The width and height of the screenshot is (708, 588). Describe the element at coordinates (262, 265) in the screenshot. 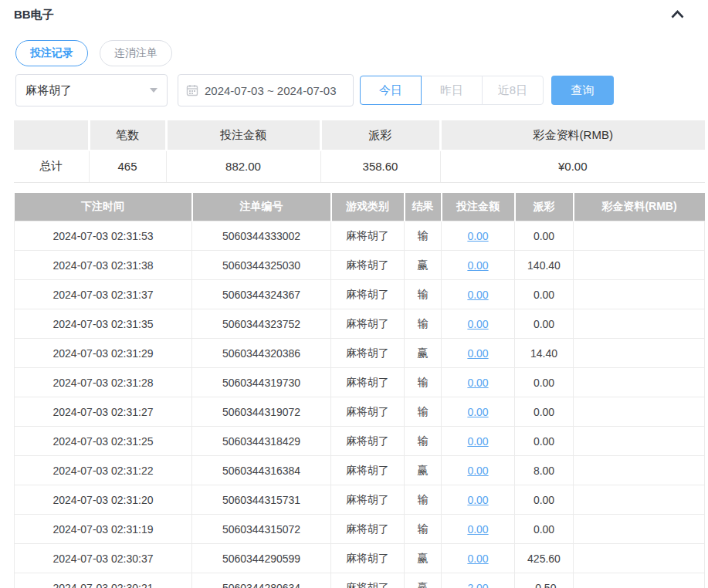

I see `order-number-cell: 5060344325030` at that location.